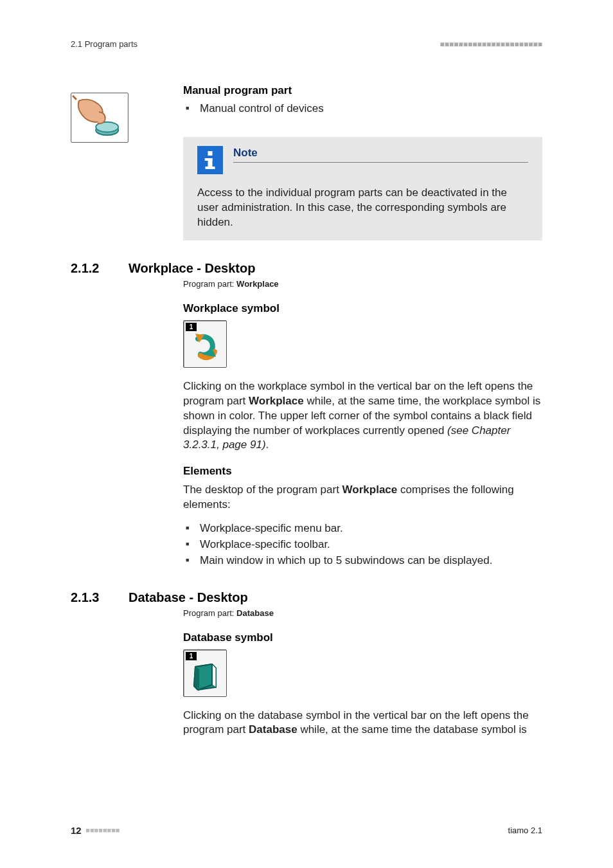 Image resolution: width=613 pixels, height=868 pixels. Describe the element at coordinates (362, 189) in the screenshot. I see `note-box: Note Access to the individual program pa…` at that location.